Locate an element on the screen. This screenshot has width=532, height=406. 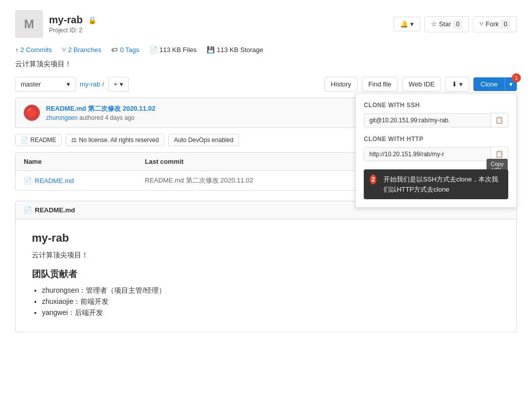
tags-icon: 🏷 is located at coordinates (114, 50).